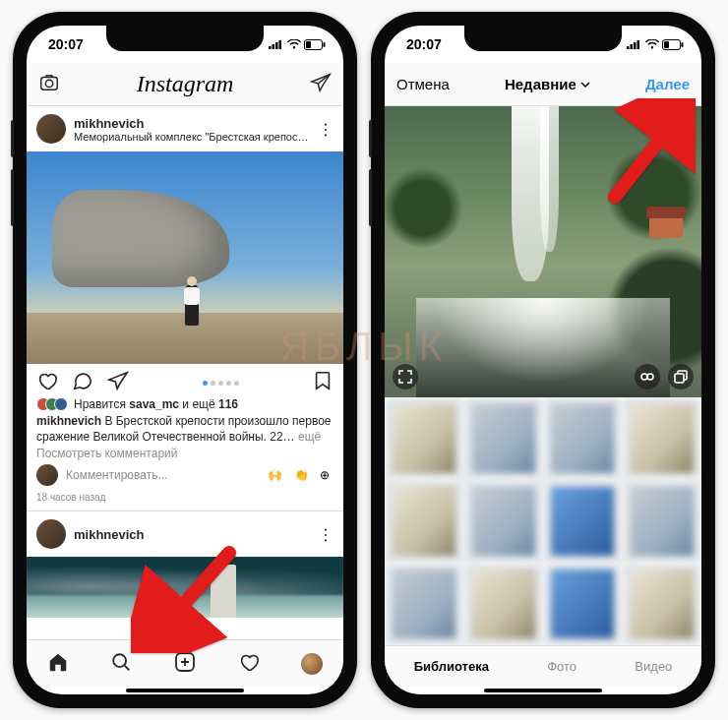 This screenshot has height=720, width=728. I want to click on likes-and: и ещё, so click(199, 404).